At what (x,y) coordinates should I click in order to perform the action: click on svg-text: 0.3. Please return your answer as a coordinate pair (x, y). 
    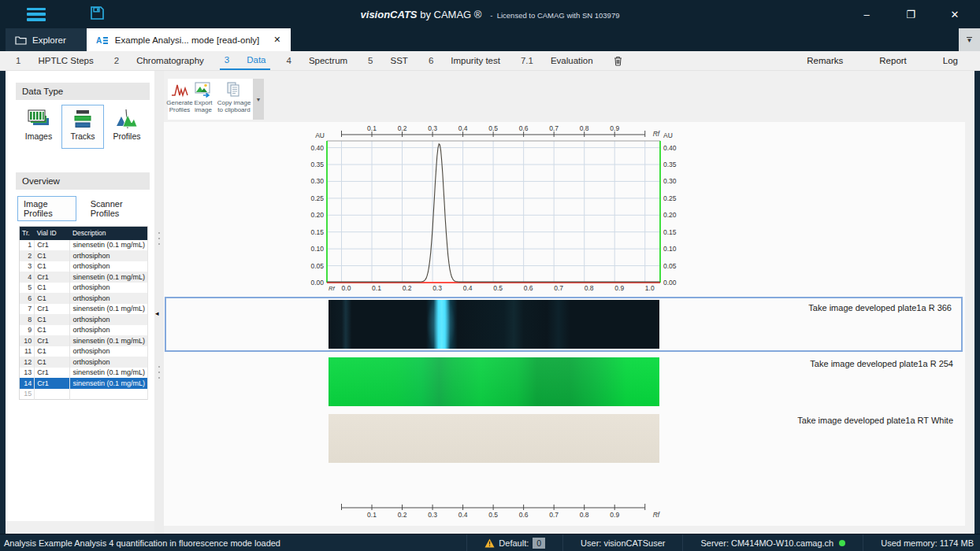
    Looking at the image, I should click on (432, 128).